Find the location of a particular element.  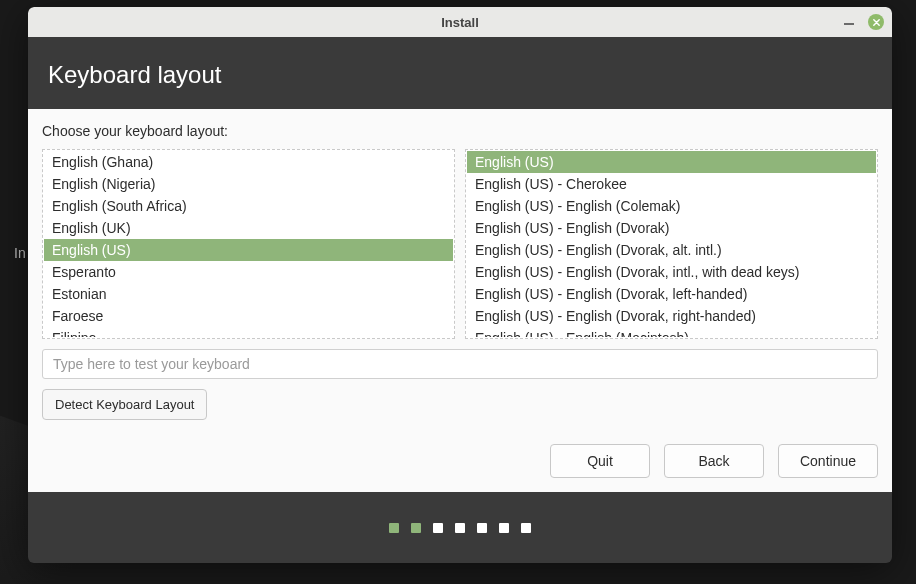

variant-list-item: English (US) - English (Colemak) is located at coordinates (672, 206).